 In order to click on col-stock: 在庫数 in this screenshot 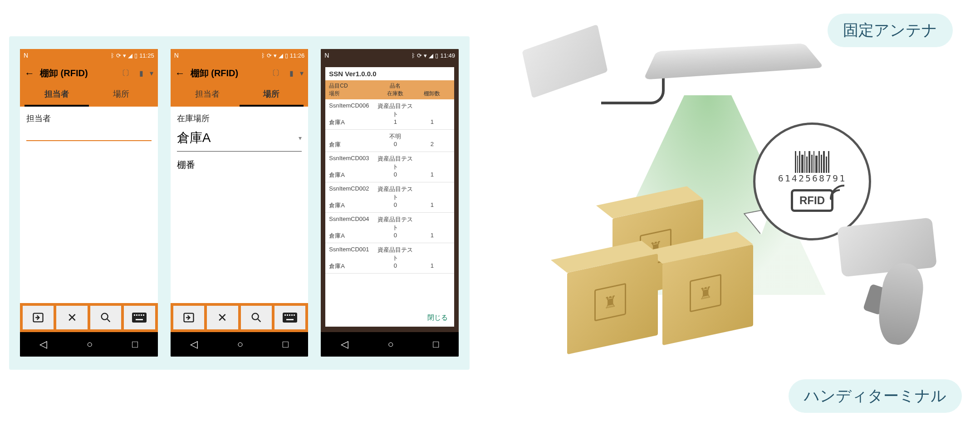, I will do `click(396, 93)`.